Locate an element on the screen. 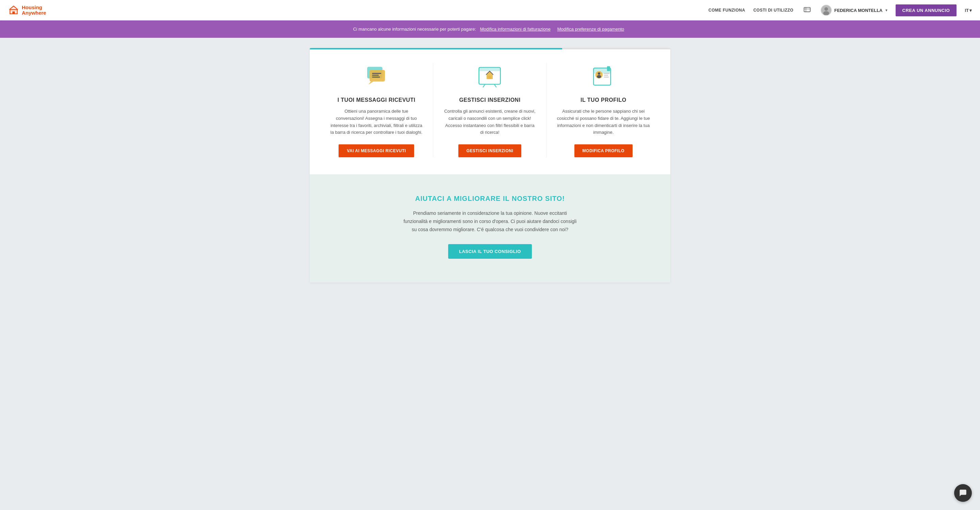 The height and width of the screenshot is (510, 980). chat-fab-icon is located at coordinates (963, 493).